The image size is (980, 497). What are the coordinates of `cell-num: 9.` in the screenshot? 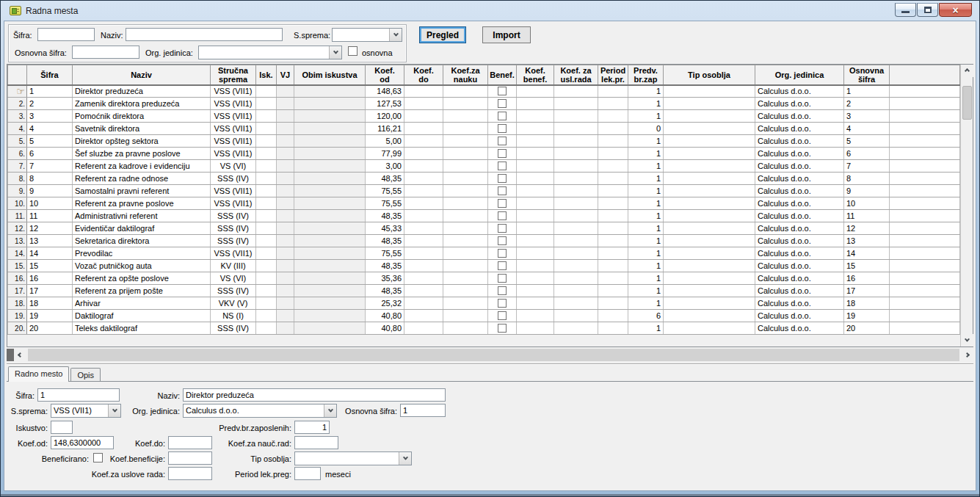 It's located at (18, 191).